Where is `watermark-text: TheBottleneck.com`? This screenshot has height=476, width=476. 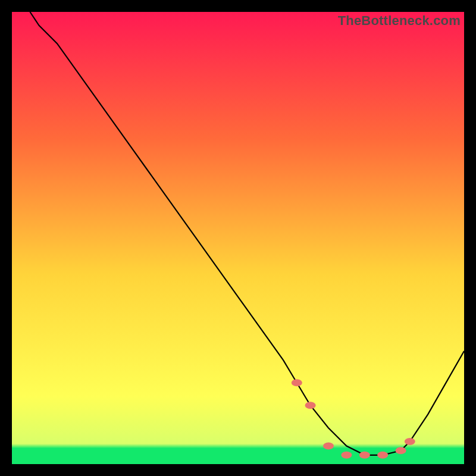
watermark-text: TheBottleneck.com is located at coordinates (399, 21).